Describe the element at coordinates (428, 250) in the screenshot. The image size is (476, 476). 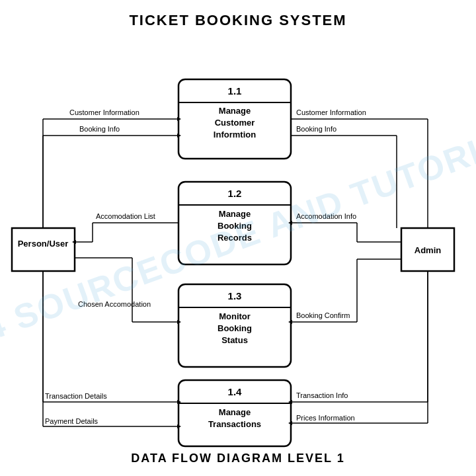
I see `svg-text: Admin` at that location.